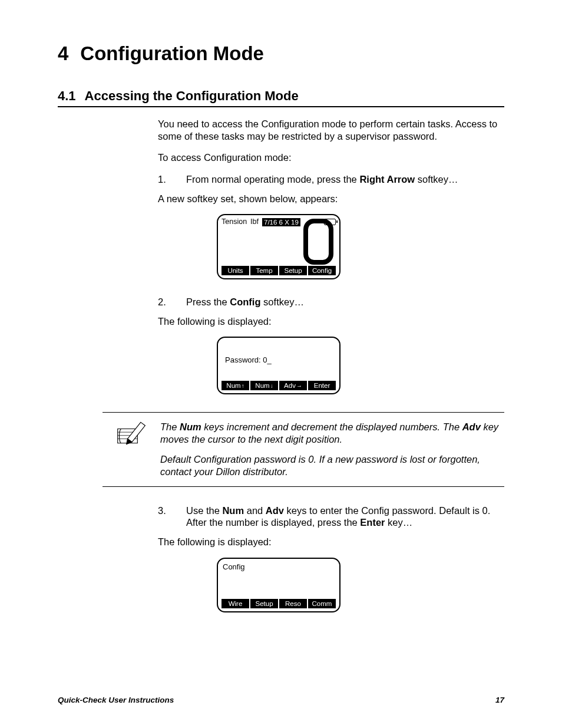 The height and width of the screenshot is (728, 562). Describe the element at coordinates (234, 222) in the screenshot. I see `lcd1-label-tension: Tension` at that location.